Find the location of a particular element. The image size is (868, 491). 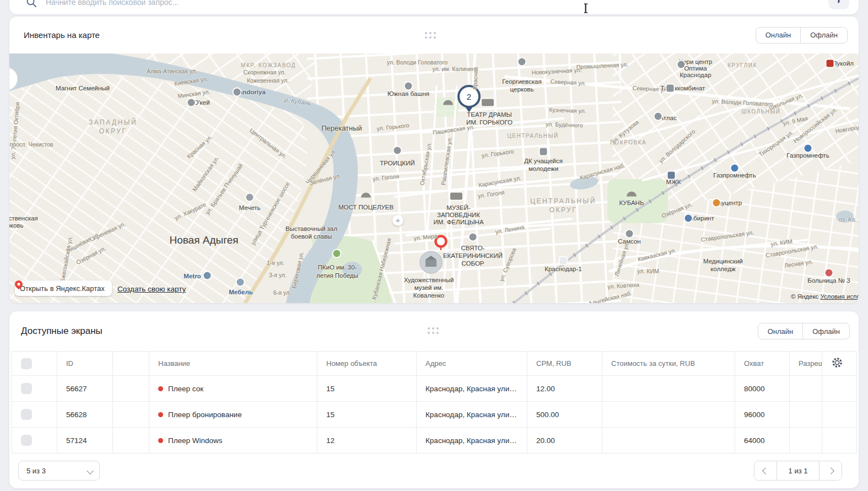

table-online-offline-toggle: Онлайн Офлайн is located at coordinates (804, 331).